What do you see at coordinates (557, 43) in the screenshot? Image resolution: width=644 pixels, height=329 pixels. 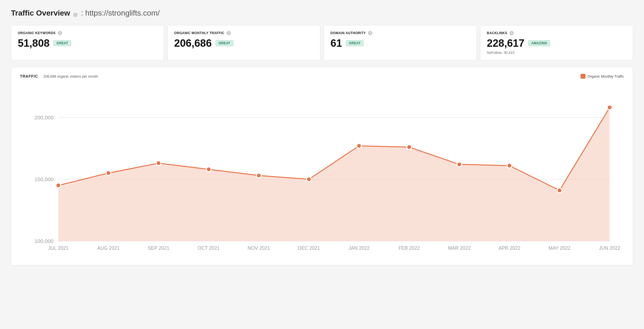 I see `metric-value-row: 228,617 AMAZING` at bounding box center [557, 43].